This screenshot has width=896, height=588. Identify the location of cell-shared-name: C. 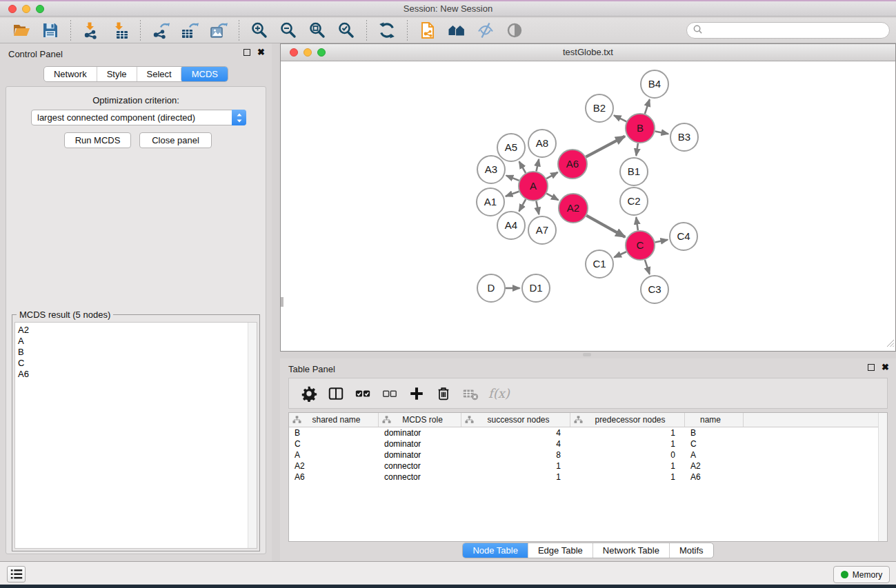
(334, 444).